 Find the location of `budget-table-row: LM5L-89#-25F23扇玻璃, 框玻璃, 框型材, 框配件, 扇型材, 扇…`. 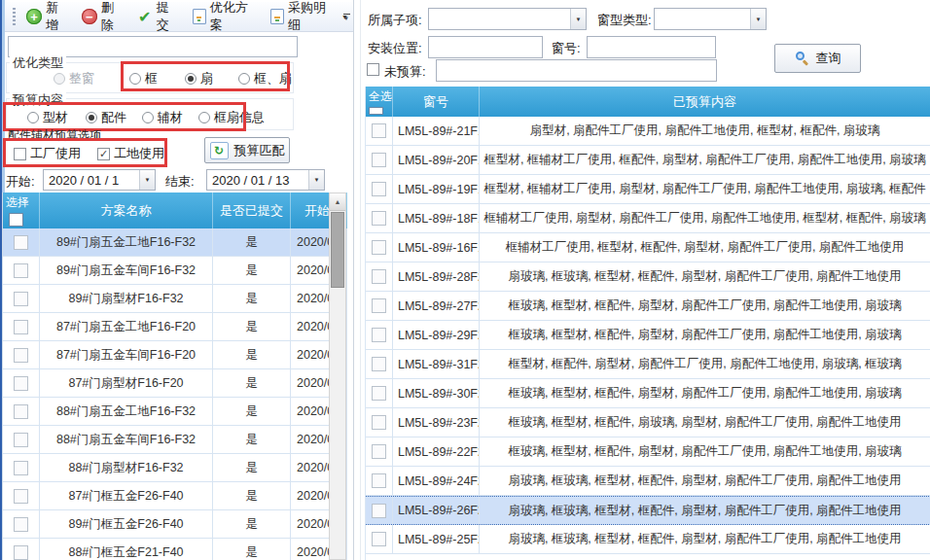

budget-table-row: LM5L-89#-25F23扇玻璃, 框玻璃, 框型材, 框配件, 扇型材, 扇… is located at coordinates (648, 540).